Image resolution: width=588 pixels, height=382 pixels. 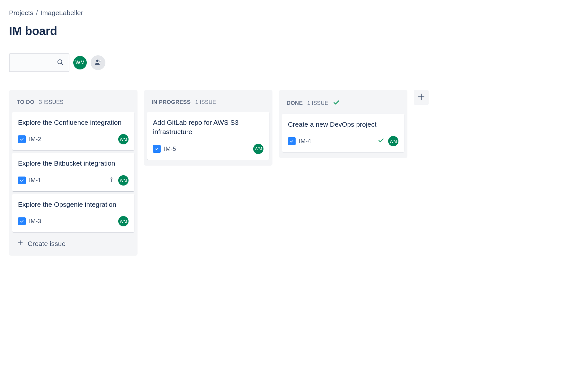 I want to click on board-column: DONE1 ISSUECreate a new DevOps projectIM…, so click(x=343, y=124).